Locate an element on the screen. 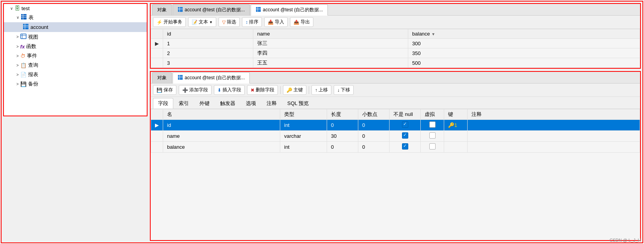 The image size is (644, 244). sub-tab-sql-preview: SQL 预览 is located at coordinates (298, 103).